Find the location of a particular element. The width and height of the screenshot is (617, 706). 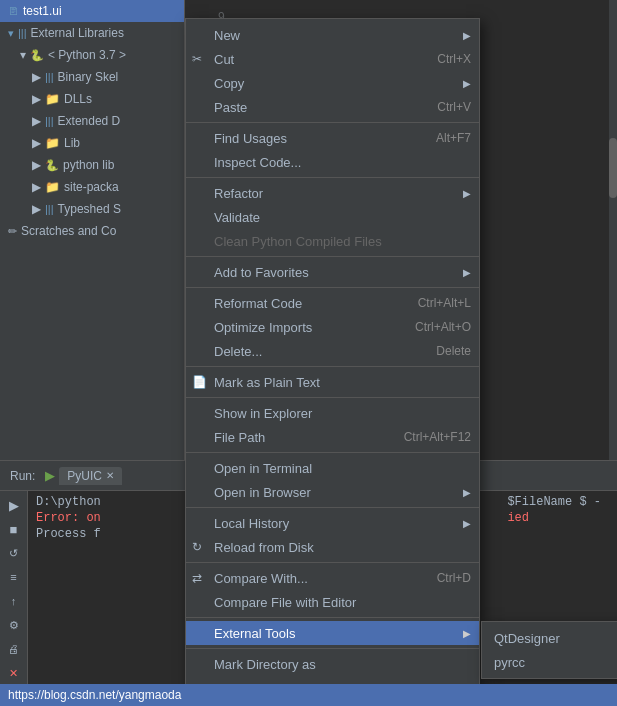

submenu-item-qtdesigner: QtDesigner is located at coordinates (550, 638).